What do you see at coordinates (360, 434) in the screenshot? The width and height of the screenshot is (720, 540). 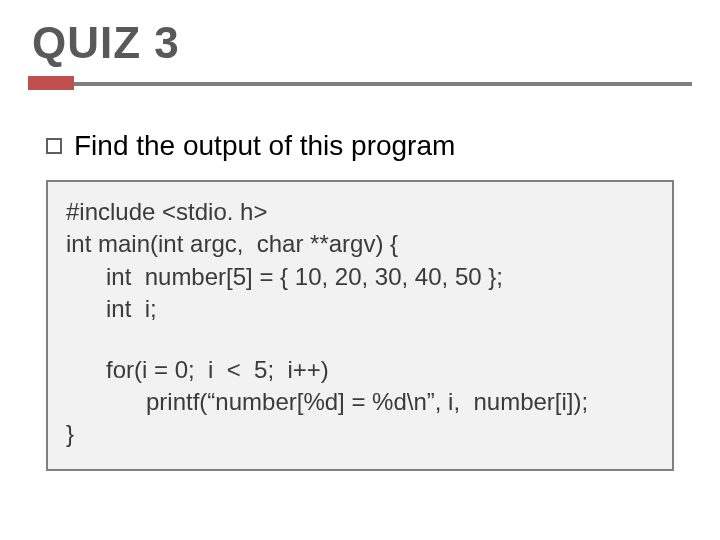 I see `code-line: }` at bounding box center [360, 434].